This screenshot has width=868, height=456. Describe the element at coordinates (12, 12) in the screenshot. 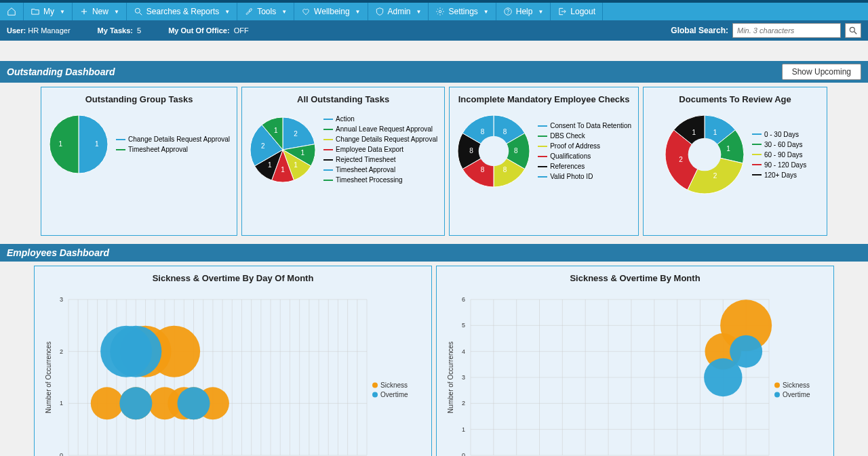

I see `nav-home` at that location.